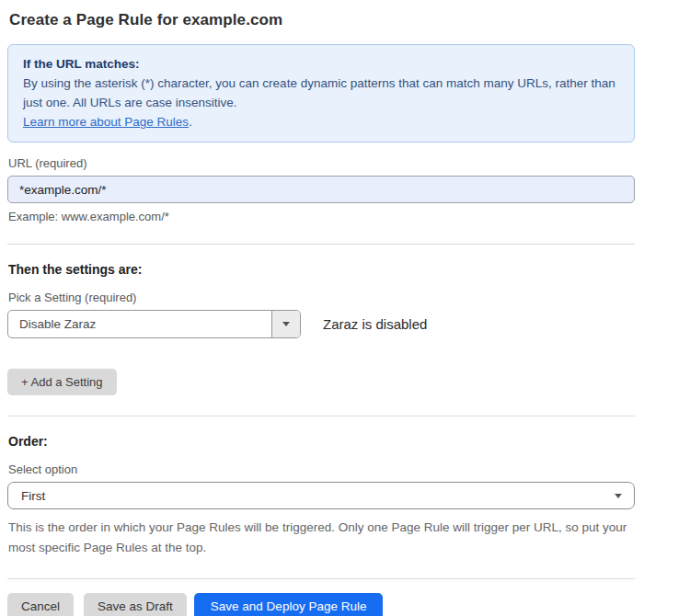  What do you see at coordinates (140, 324) in the screenshot?
I see `setting-dropdown-value: Disable Zaraz` at bounding box center [140, 324].